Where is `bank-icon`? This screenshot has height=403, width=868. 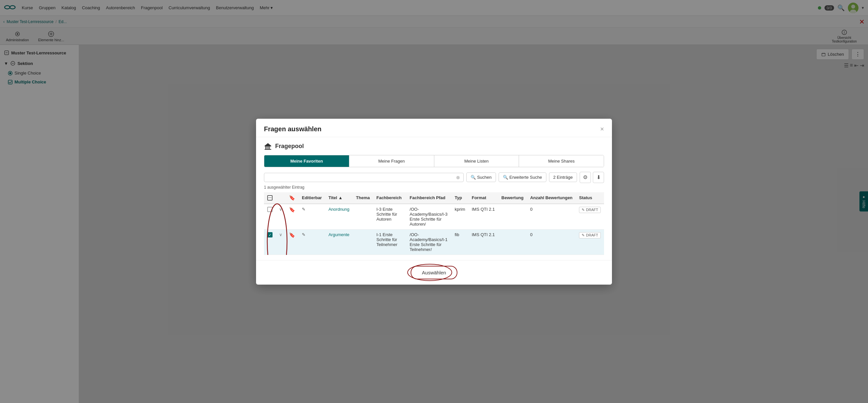
bank-icon is located at coordinates (268, 146).